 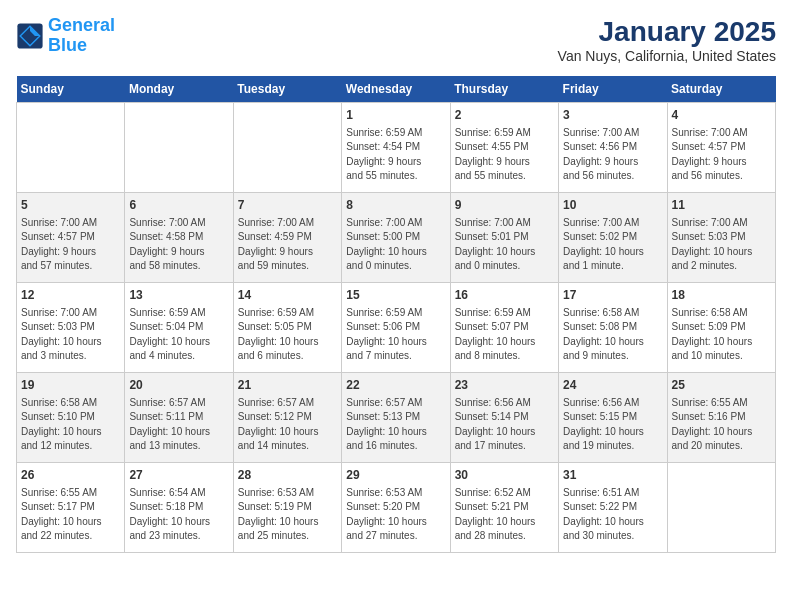 What do you see at coordinates (288, 386) in the screenshot?
I see `day-number: 21` at bounding box center [288, 386].